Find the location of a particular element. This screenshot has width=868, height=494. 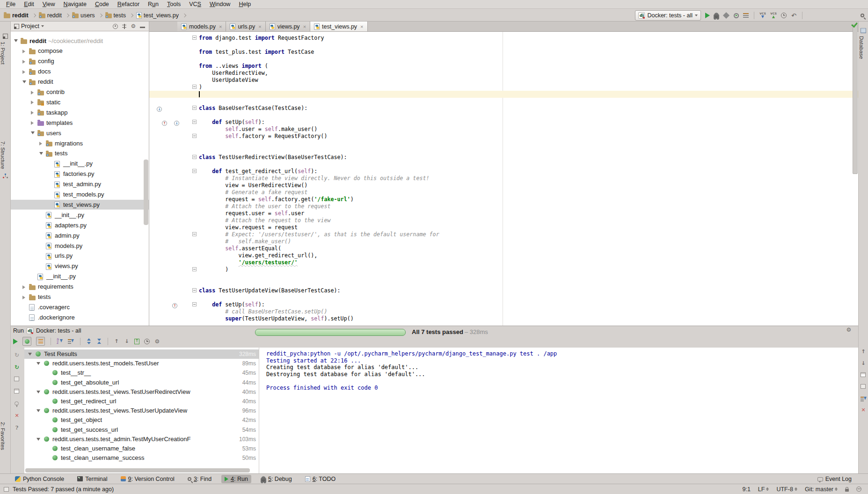

breadcrumb-item: reddit is located at coordinates (51, 15).